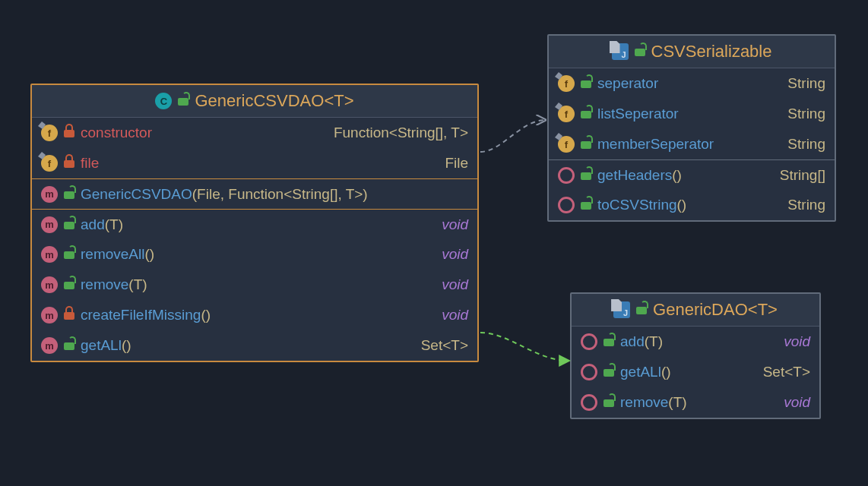 This screenshot has width=868, height=486. I want to click on method-row: m remove(T) void, so click(255, 285).